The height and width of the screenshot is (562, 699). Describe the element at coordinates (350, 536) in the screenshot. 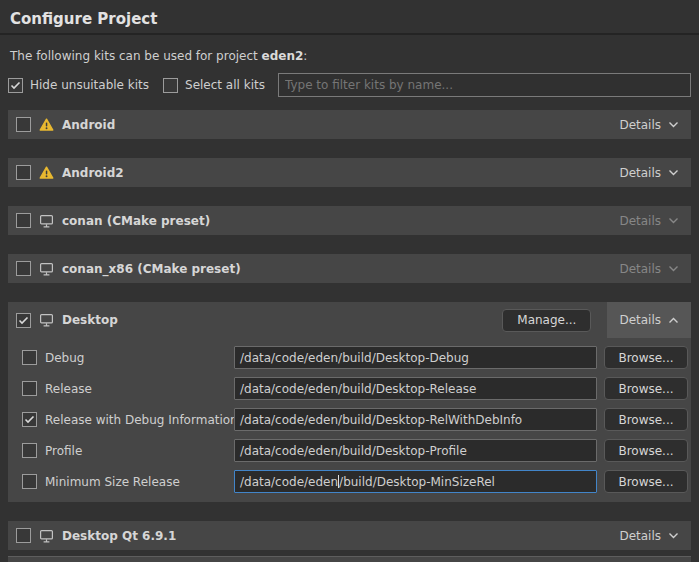

I see `kit-row: Desktop Qt 6.9.1Details` at that location.